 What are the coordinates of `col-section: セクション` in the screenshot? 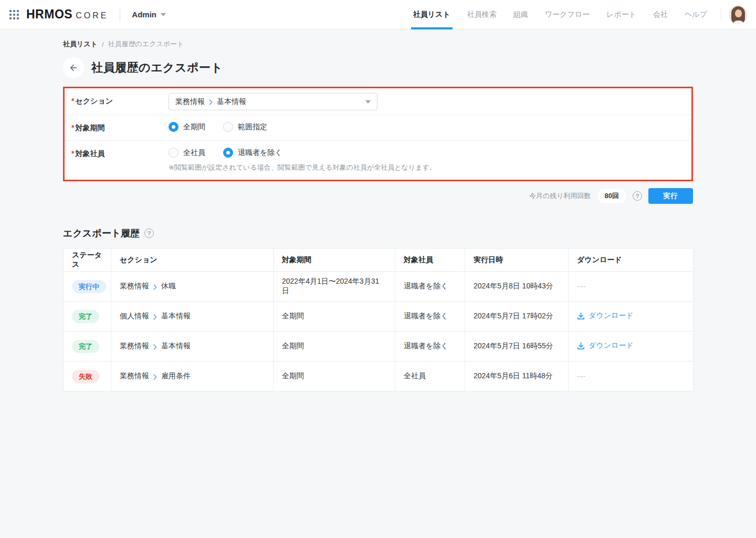 It's located at (192, 260).